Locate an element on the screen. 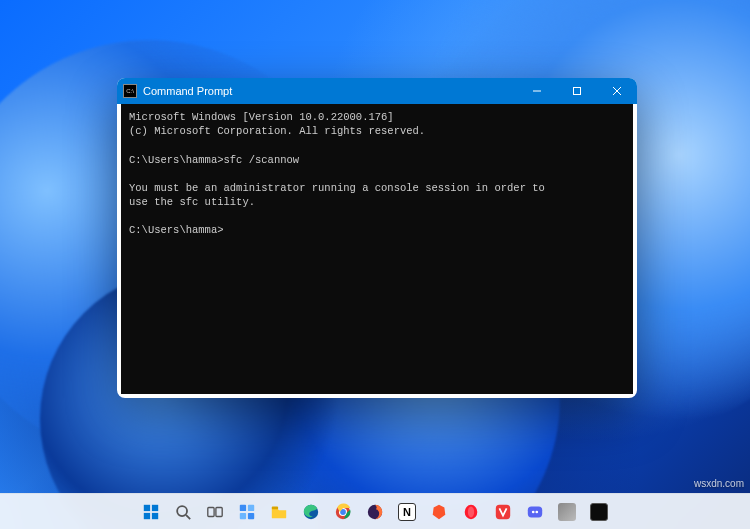 The image size is (750, 529). firefox-browser is located at coordinates (375, 512).